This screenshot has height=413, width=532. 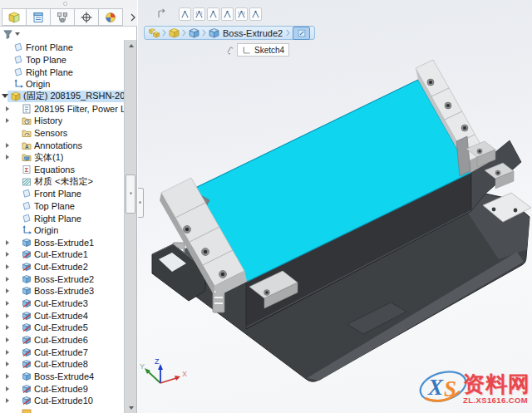 I want to click on scrollbar-thumb, so click(x=131, y=194).